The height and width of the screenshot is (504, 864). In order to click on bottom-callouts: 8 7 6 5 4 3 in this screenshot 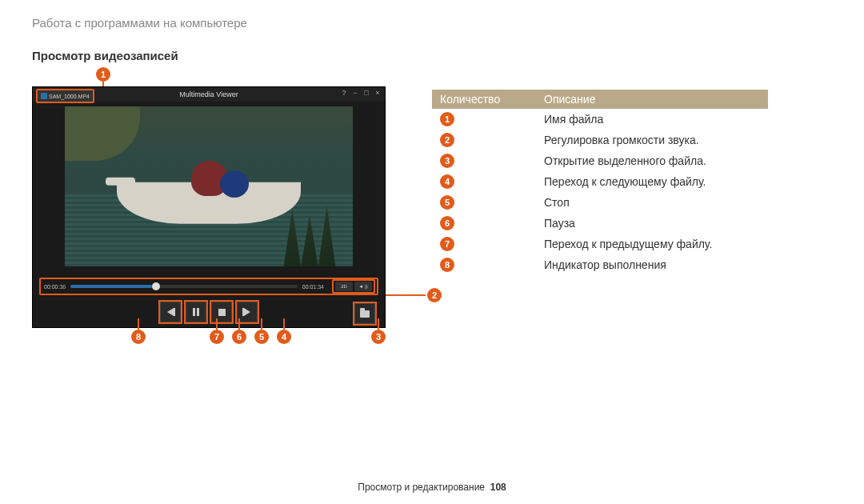, I will do `click(216, 339)`.